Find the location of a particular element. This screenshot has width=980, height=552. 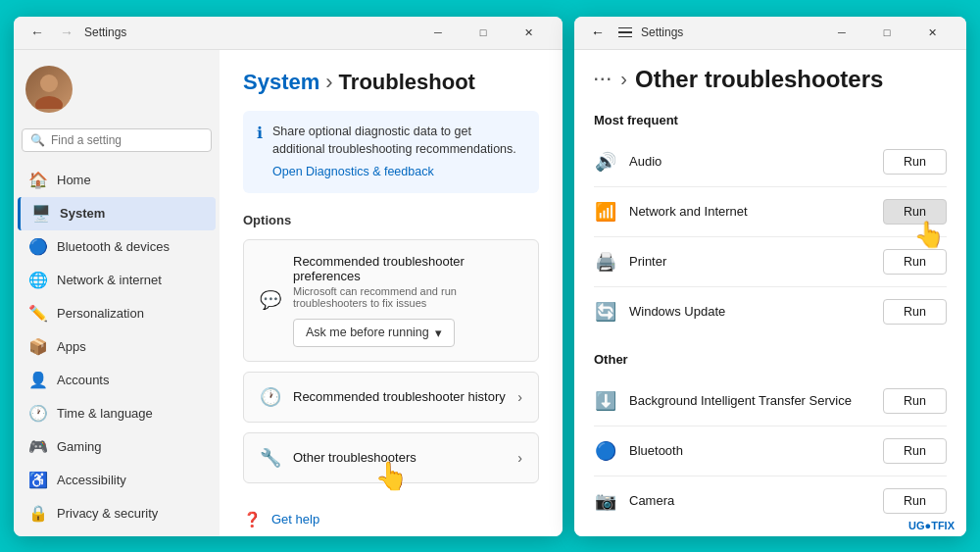

right-window-title: Settings is located at coordinates (662, 32).